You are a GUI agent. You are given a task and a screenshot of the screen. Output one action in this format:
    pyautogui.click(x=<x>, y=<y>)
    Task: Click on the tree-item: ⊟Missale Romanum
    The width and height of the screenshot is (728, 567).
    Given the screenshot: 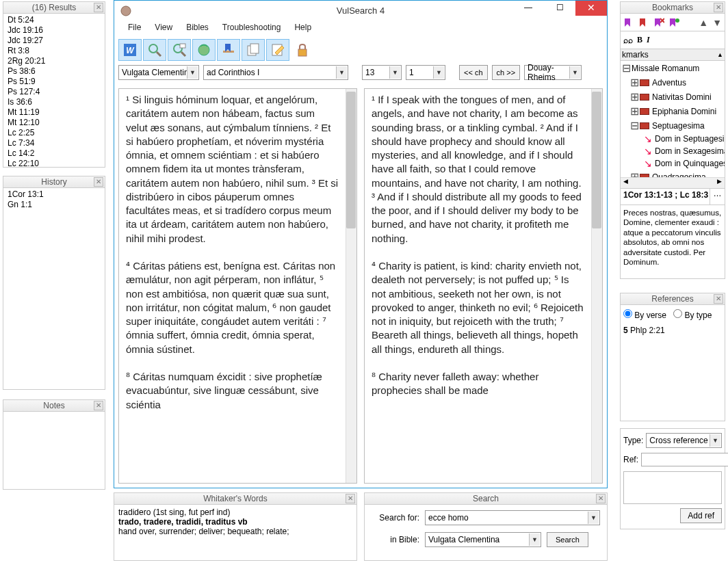 What is the action you would take?
    pyautogui.click(x=673, y=68)
    